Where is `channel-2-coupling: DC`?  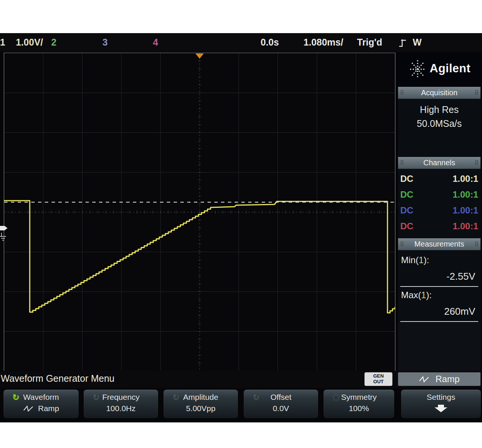
channel-2-coupling: DC is located at coordinates (407, 195).